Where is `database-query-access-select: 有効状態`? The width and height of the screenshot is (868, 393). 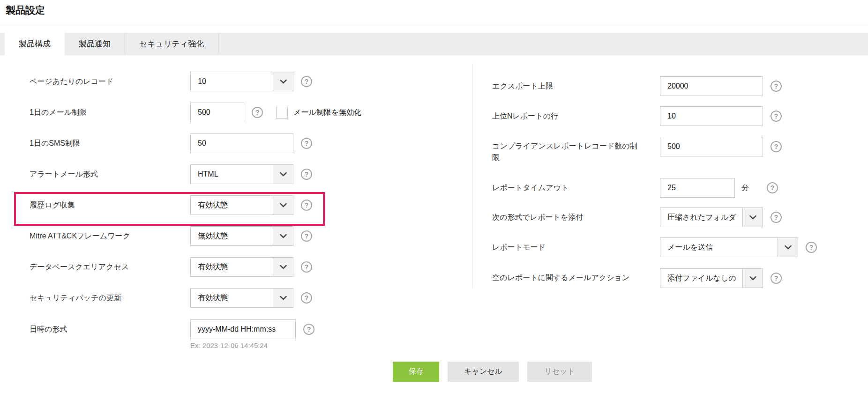 database-query-access-select: 有効状態 is located at coordinates (242, 267).